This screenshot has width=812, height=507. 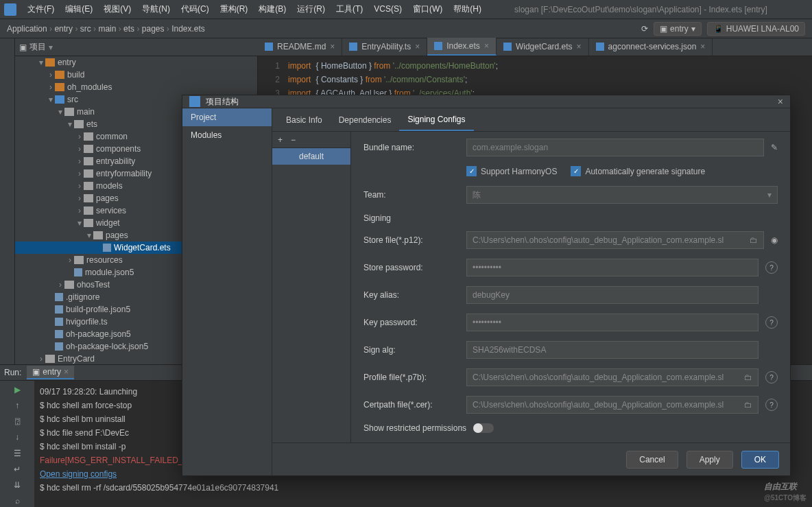 What do you see at coordinates (12, 373) in the screenshot?
I see `run-label: Run:` at bounding box center [12, 373].